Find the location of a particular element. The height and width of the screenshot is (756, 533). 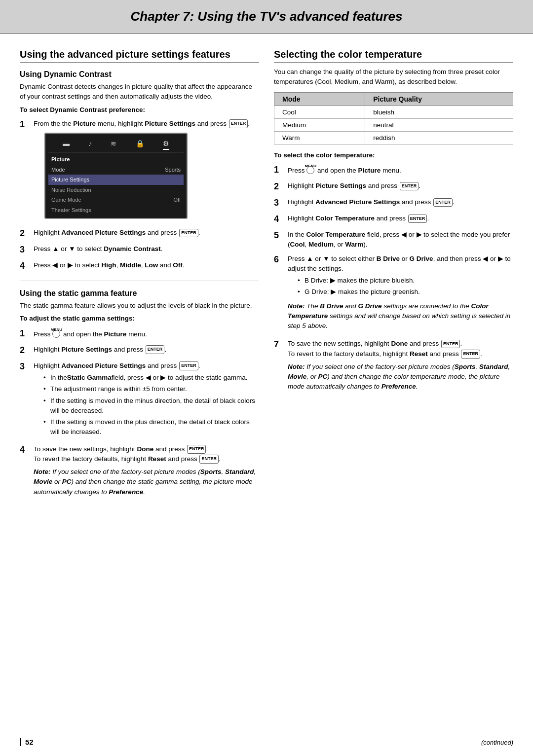

table-row-warm: Warm reddish is located at coordinates (394, 138).